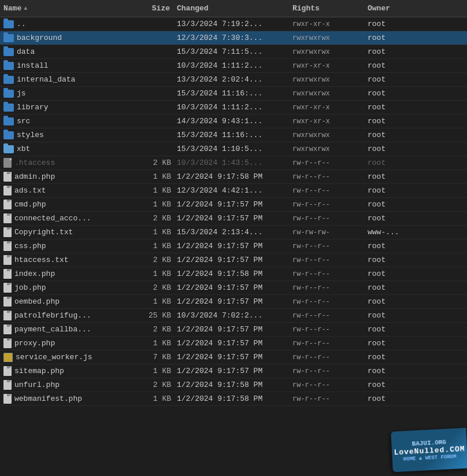 This screenshot has width=467, height=476. What do you see at coordinates (69, 108) in the screenshot?
I see `file-name-cell: library` at bounding box center [69, 108].